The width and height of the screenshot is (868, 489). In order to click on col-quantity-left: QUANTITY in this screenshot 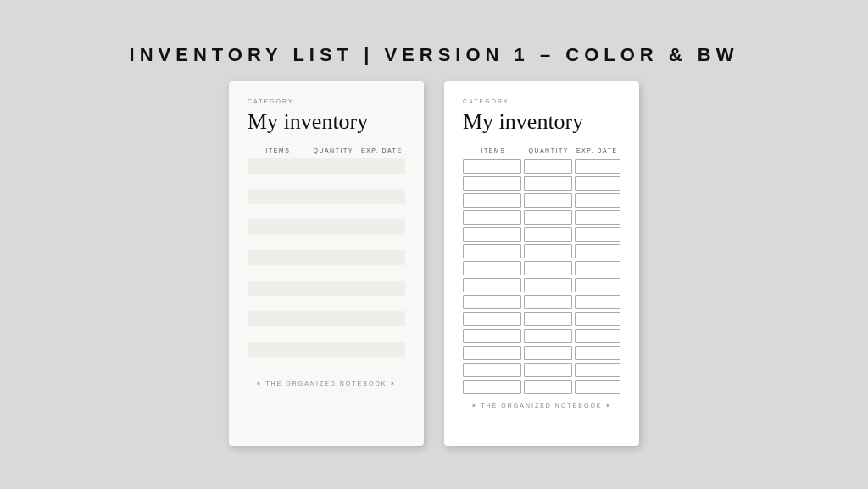, I will do `click(334, 151)`.